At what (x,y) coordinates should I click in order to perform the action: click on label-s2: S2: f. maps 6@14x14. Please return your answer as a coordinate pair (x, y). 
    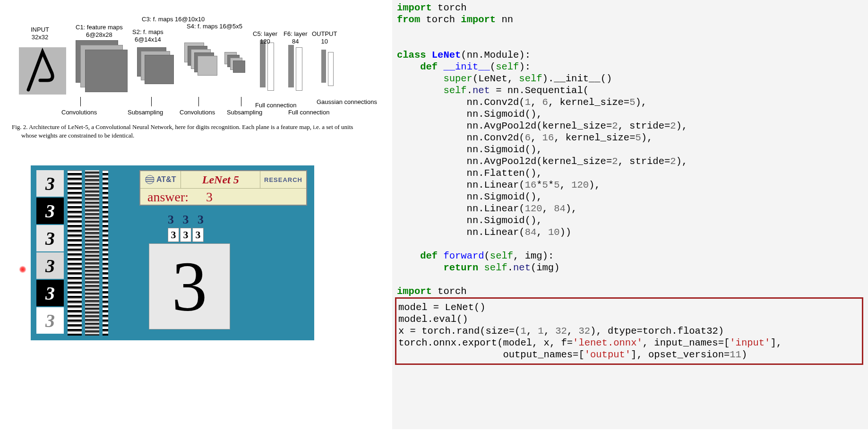
    Looking at the image, I should click on (148, 36).